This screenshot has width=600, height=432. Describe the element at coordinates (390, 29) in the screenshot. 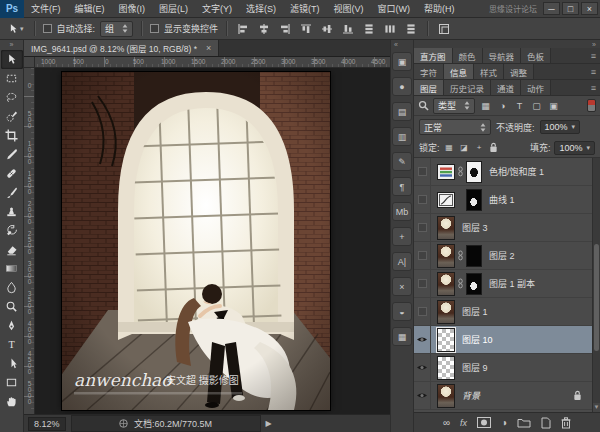

I see `distribute-center-button` at that location.